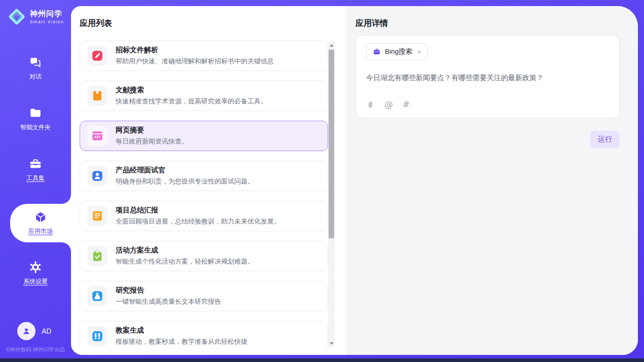 The width and height of the screenshot is (644, 362). Describe the element at coordinates (47, 14) in the screenshot. I see `brand-name: 神州问学` at that location.